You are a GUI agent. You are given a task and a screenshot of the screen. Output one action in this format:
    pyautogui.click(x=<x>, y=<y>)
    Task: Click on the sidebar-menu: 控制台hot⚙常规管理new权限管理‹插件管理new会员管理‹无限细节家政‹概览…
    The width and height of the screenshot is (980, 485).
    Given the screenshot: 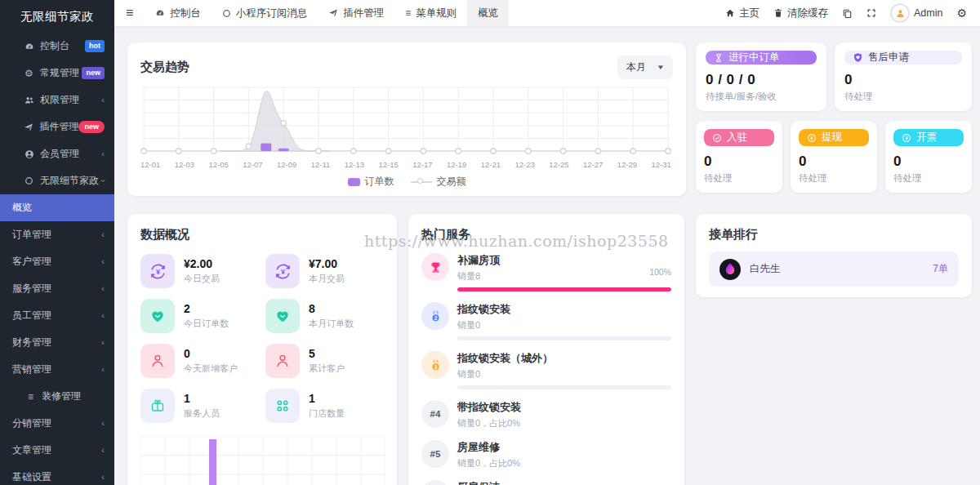 What is the action you would take?
    pyautogui.click(x=57, y=259)
    